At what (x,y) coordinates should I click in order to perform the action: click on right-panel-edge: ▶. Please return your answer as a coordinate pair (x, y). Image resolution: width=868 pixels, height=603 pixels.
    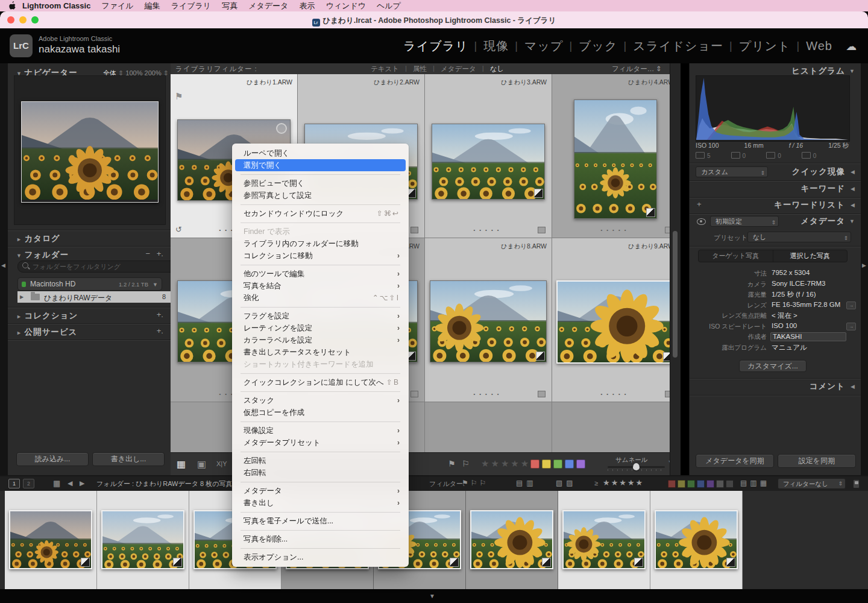
    Looking at the image, I should click on (864, 269).